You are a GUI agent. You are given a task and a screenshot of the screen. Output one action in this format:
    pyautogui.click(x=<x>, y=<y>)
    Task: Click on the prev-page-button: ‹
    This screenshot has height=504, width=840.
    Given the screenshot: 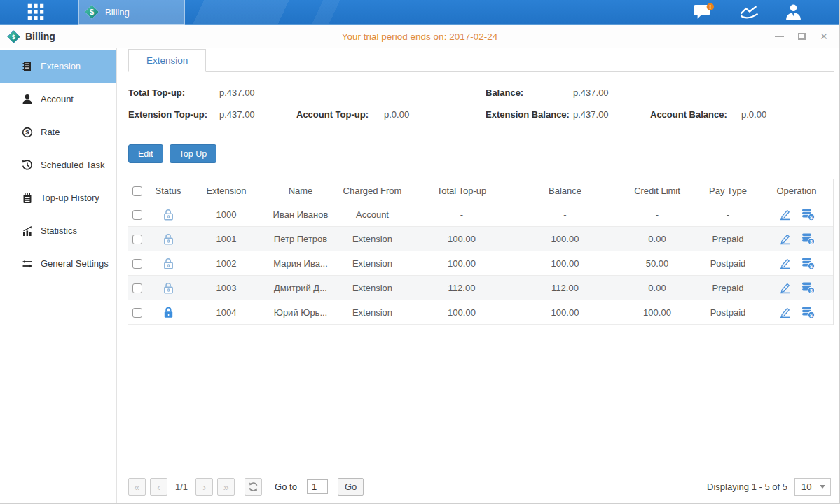 What is the action you would take?
    pyautogui.click(x=158, y=487)
    